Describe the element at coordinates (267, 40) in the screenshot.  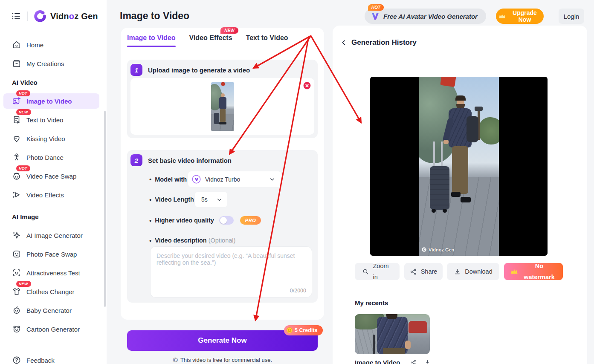
I see `tab-text-to-video: Text to Video` at that location.